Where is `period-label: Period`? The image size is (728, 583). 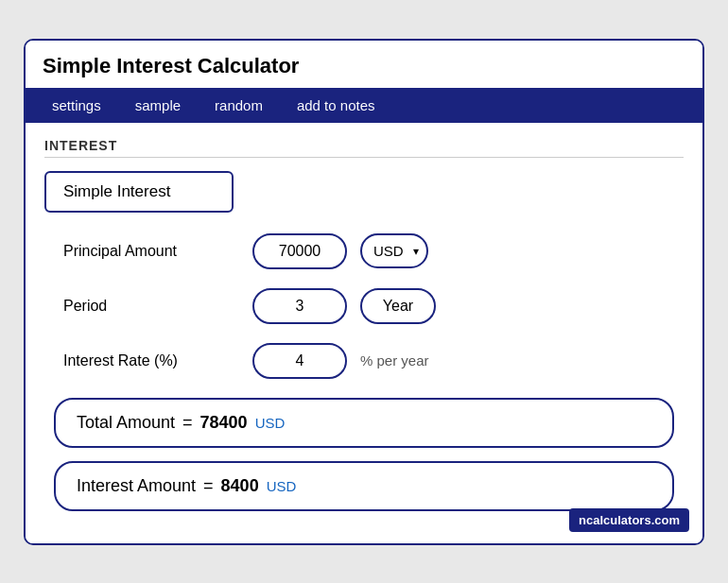 period-label: Period is located at coordinates (158, 306).